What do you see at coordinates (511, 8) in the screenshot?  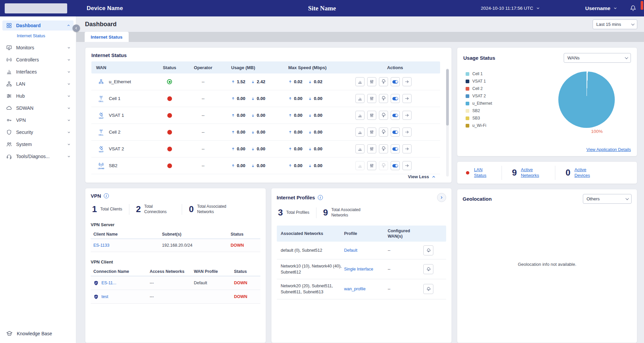 I see `datetime-selector: 2024-10-10 11:17:56 UTC` at bounding box center [511, 8].